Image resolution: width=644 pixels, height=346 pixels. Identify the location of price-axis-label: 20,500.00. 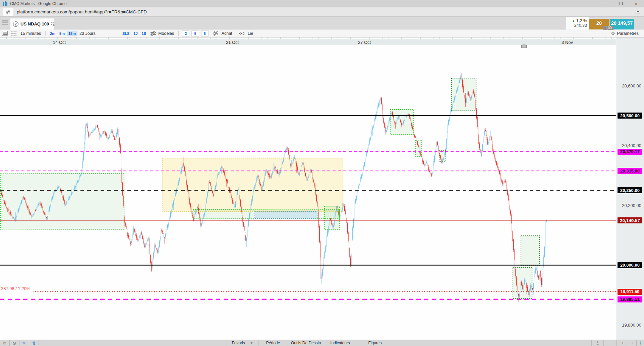
(630, 116).